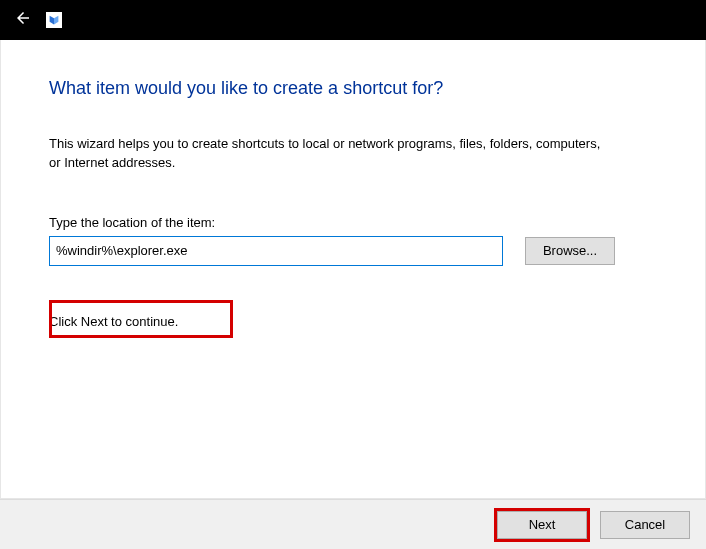 Image resolution: width=706 pixels, height=549 pixels. What do you see at coordinates (353, 322) in the screenshot?
I see `continue-text: Click Next to continue.` at bounding box center [353, 322].